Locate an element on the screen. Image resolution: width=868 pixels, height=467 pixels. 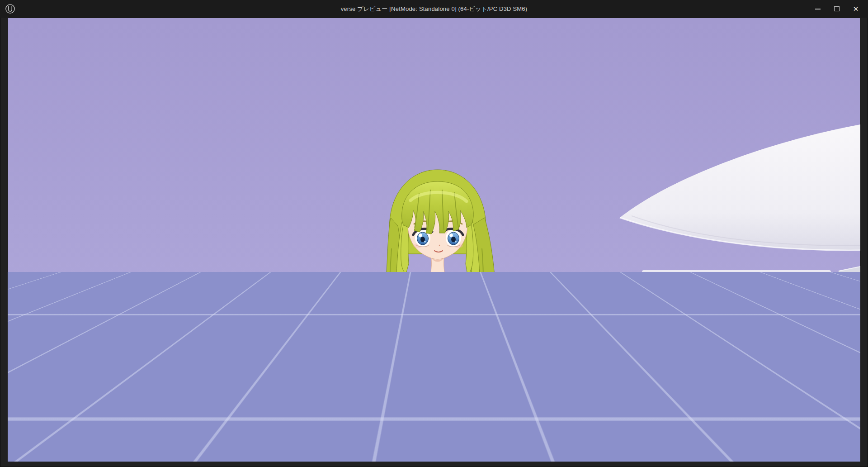
character-nose is located at coordinates (439, 245).